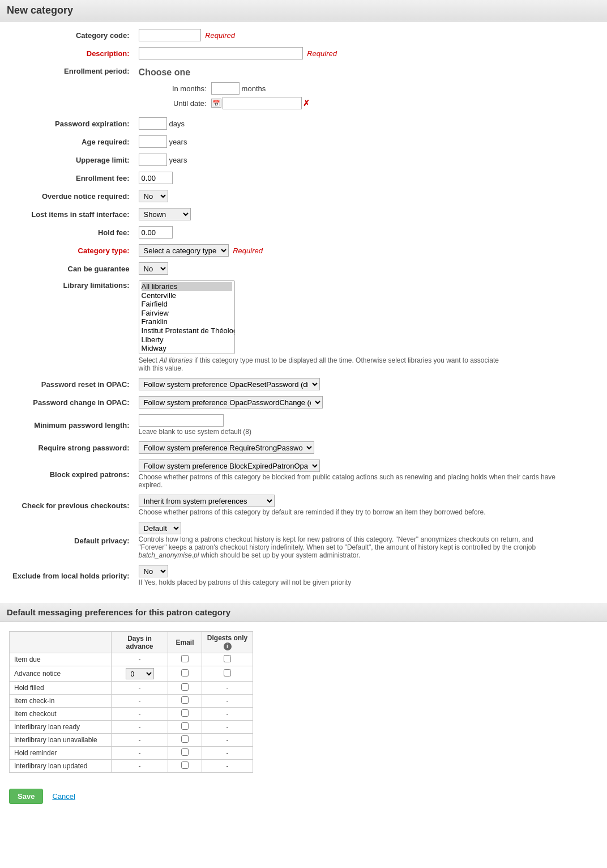 This screenshot has width=607, height=868. Describe the element at coordinates (306, 103) in the screenshot. I see `clear-date-icon: ✗` at that location.